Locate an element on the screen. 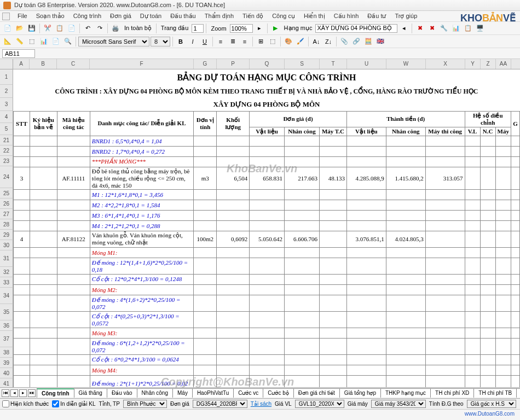 The width and height of the screenshot is (520, 420). fmt-6-icon: 🔍 is located at coordinates (68, 42).